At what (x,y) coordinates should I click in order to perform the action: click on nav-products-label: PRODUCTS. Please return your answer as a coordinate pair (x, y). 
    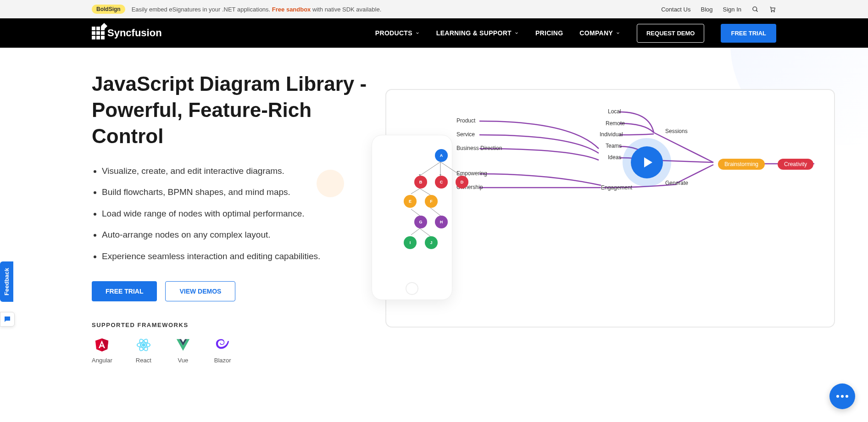
    Looking at the image, I should click on (394, 33).